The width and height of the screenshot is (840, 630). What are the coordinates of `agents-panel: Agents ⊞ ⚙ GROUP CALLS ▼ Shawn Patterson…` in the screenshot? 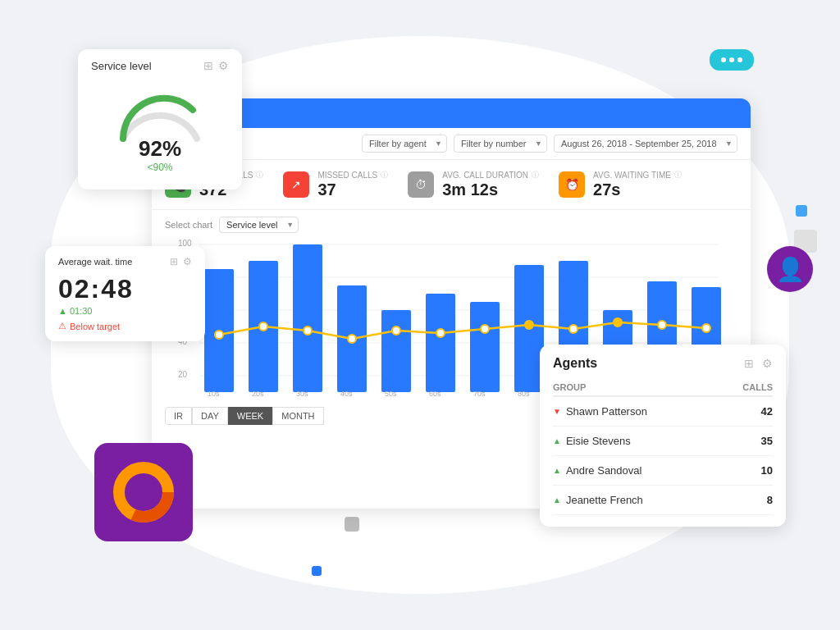 It's located at (663, 436).